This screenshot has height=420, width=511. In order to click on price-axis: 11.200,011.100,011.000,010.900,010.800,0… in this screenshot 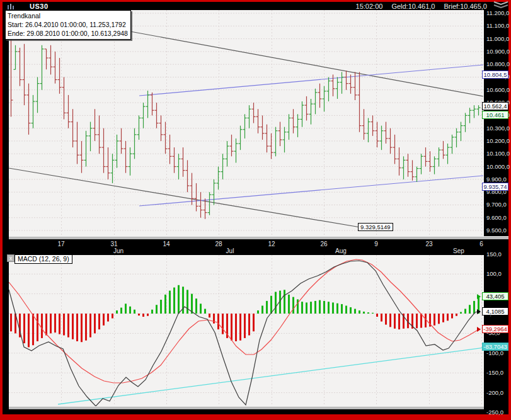, I will do `click(497, 123)`.